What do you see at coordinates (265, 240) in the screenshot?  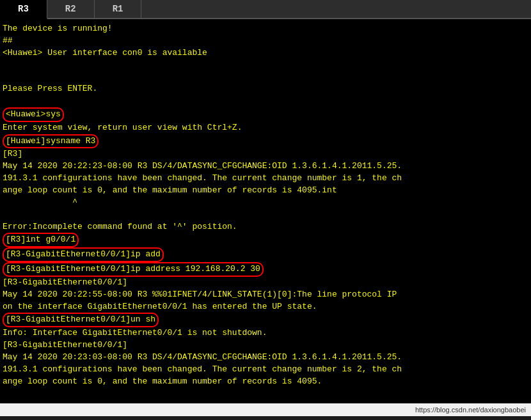 I see `line-int-g001: [R3]int g0/0/1` at bounding box center [265, 240].